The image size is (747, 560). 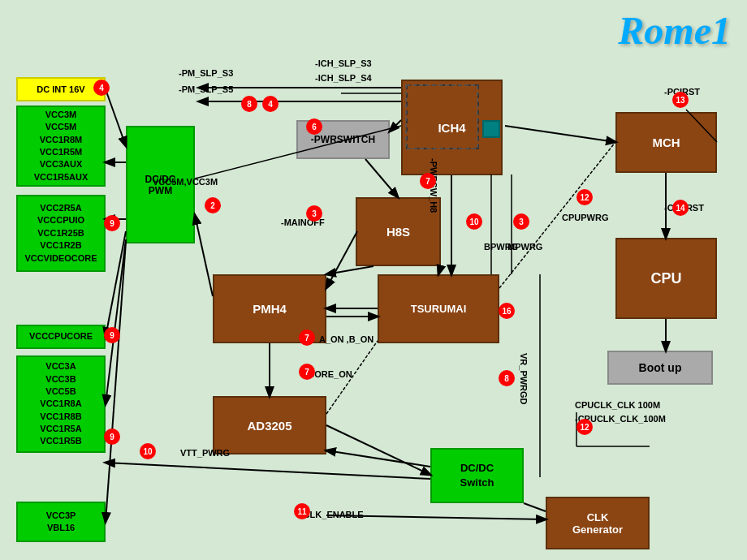 What do you see at coordinates (507, 311) in the screenshot?
I see `badge-16: 16` at bounding box center [507, 311].